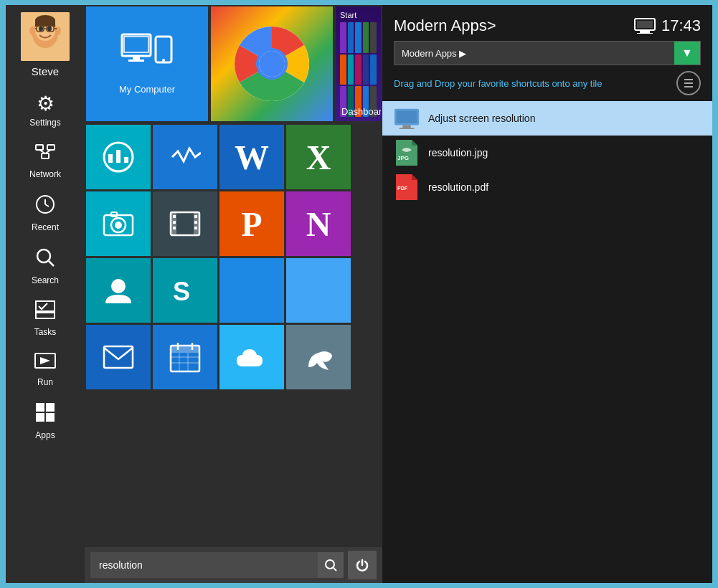  Describe the element at coordinates (407, 153) in the screenshot. I see `jpg-icon: JPG` at that location.